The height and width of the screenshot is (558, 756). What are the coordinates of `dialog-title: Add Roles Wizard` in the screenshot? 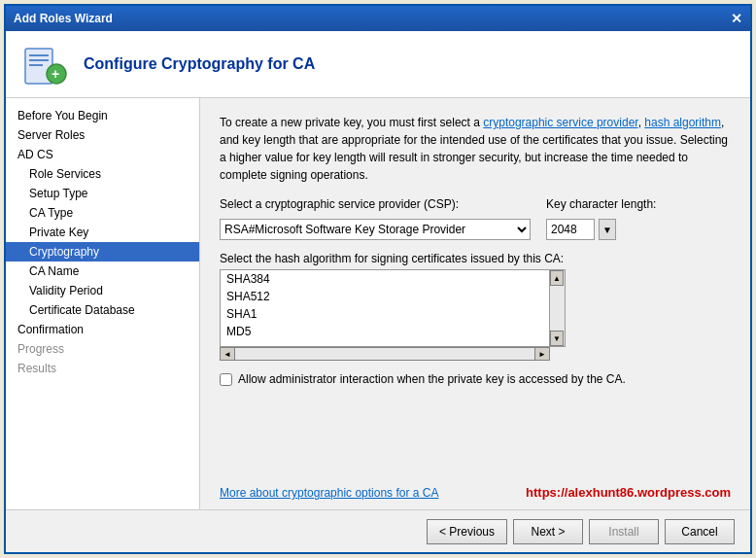 It's located at (63, 18).